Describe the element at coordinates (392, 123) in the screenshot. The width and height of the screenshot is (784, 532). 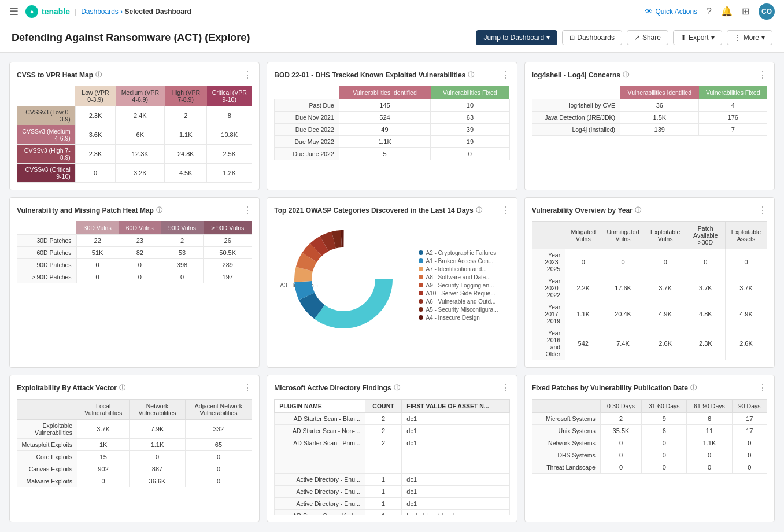
I see `bod22-table: Vulnerabilities Identified Vulnerabiliti…` at that location.